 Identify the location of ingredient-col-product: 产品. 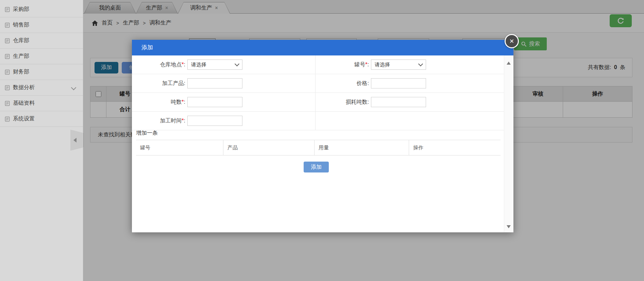
(269, 148).